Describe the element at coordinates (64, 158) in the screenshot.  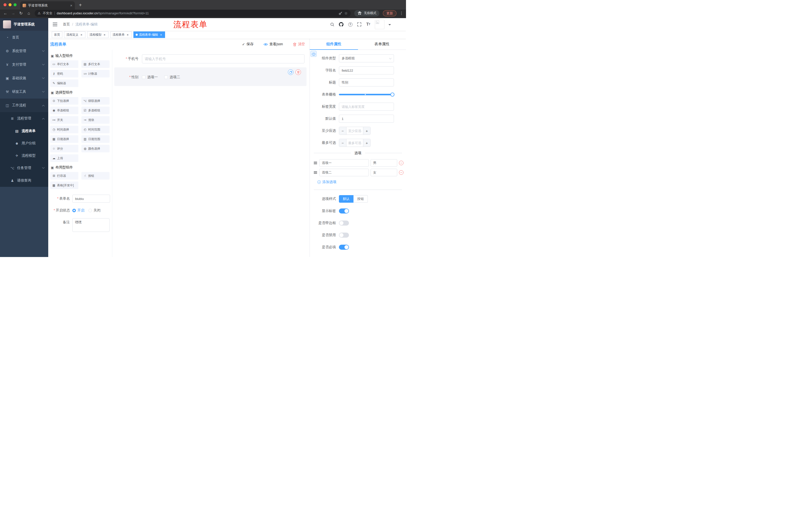
I see `component-upload: ☁上传` at that location.